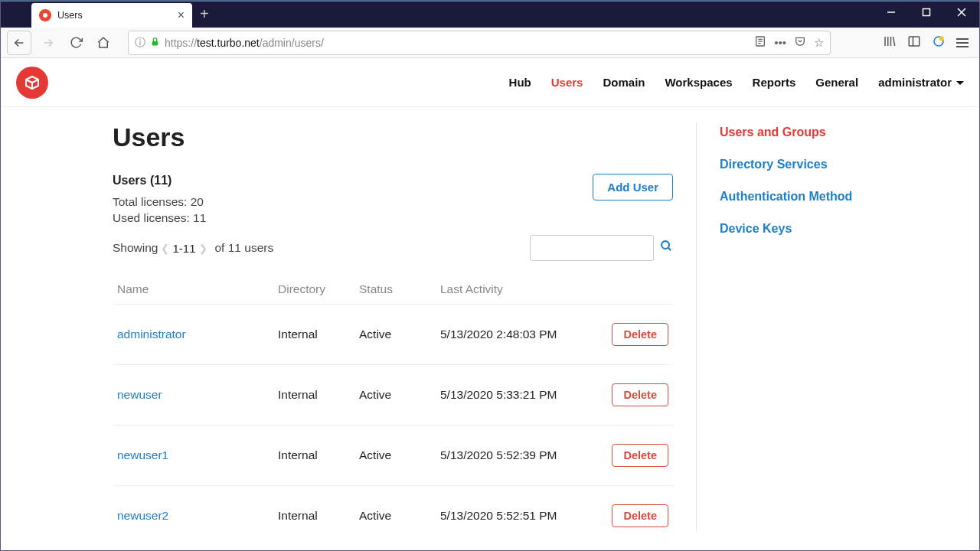  What do you see at coordinates (490, 83) in the screenshot?
I see `app-header: HubUsersDomainWorkspacesReportsGeneralad…` at bounding box center [490, 83].